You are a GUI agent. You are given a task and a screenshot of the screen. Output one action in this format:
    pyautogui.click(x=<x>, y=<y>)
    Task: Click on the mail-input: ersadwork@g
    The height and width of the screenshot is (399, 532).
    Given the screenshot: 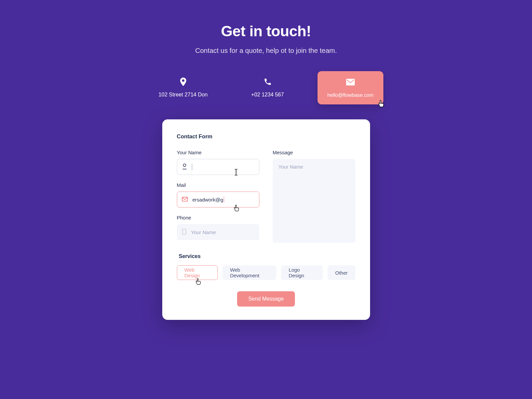 What is the action you would take?
    pyautogui.click(x=218, y=200)
    